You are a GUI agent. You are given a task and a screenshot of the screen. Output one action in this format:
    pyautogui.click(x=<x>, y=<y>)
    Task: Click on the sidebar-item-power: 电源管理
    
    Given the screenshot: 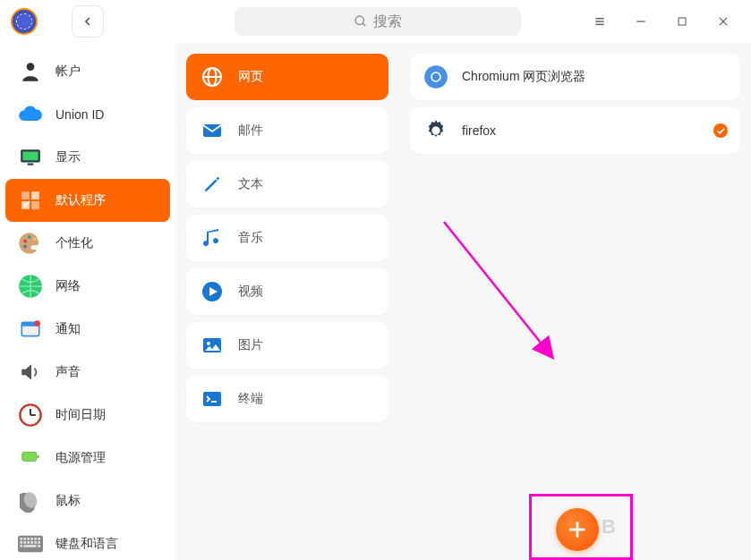 What is the action you would take?
    pyautogui.click(x=88, y=458)
    